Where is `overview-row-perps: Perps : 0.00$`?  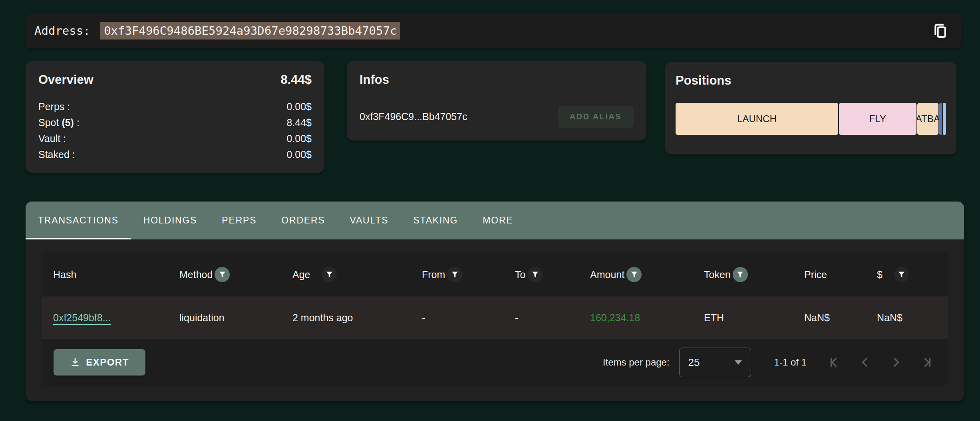
overview-row-perps: Perps : 0.00$ is located at coordinates (175, 107).